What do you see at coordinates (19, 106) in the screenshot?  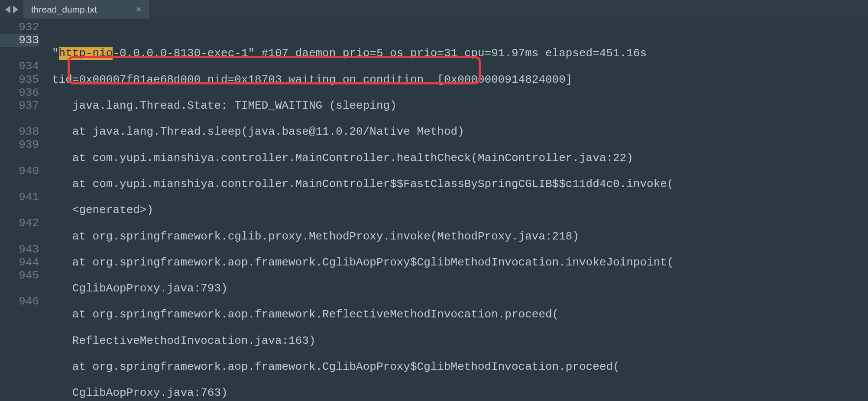 I see `line-number: 937` at bounding box center [19, 106].